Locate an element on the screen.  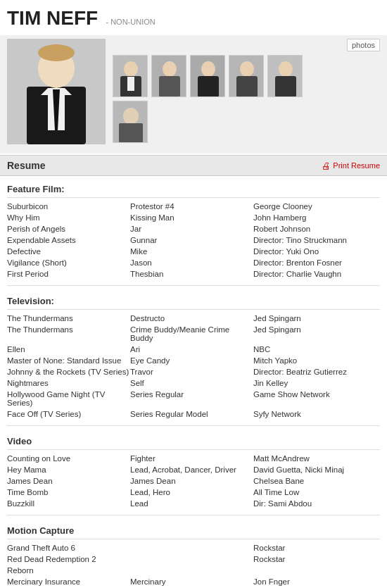
film-title: Grand Theft Auto 6 is located at coordinates (69, 548).